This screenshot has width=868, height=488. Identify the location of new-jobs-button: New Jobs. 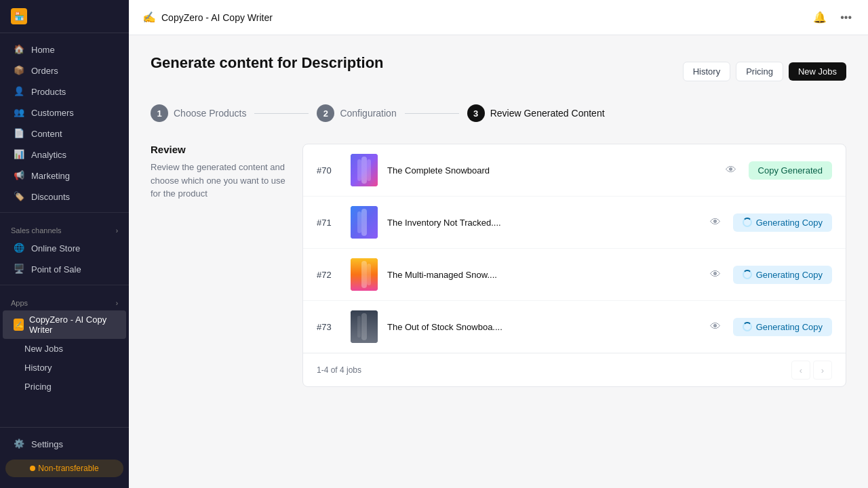
(818, 72).